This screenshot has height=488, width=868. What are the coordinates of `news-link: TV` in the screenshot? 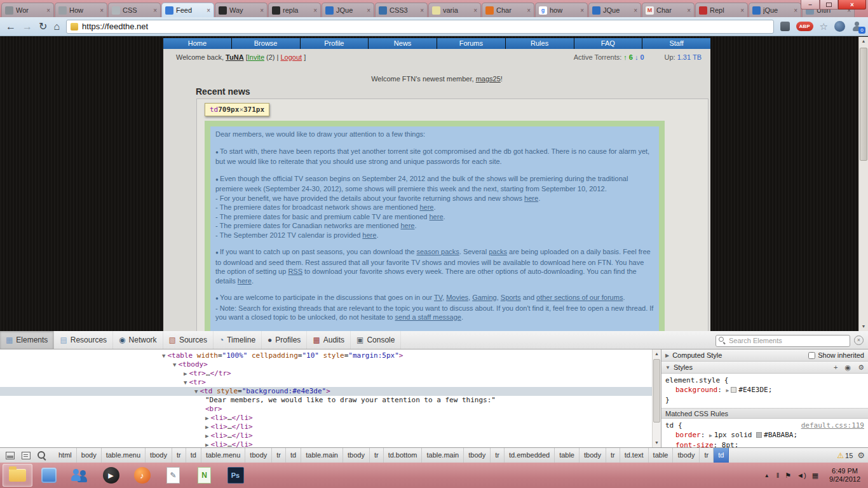 It's located at (438, 297).